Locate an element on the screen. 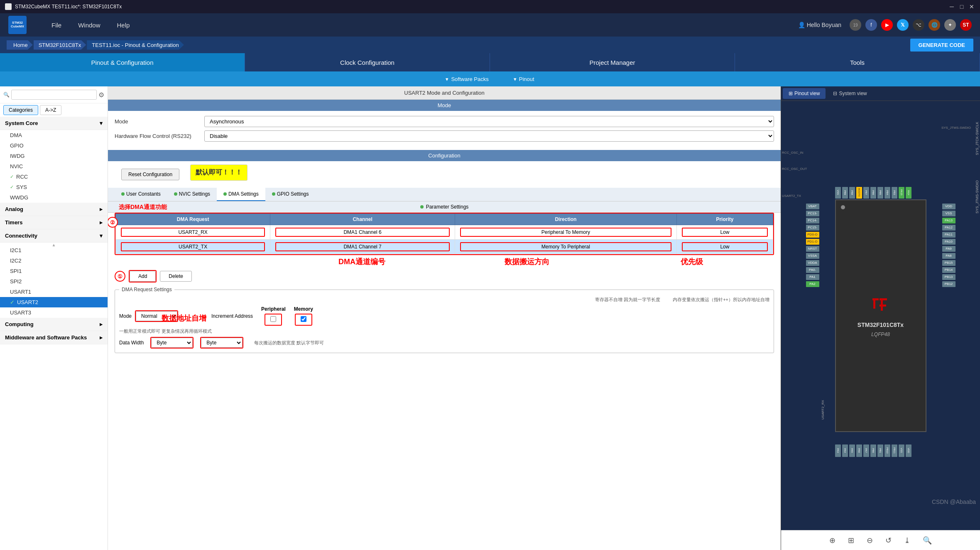 This screenshot has width=980, height=550. tab-az: A->Z is located at coordinates (51, 110).